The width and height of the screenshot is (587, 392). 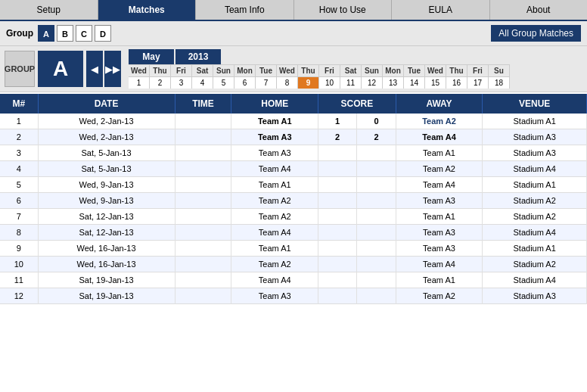 I want to click on cal-day-num: 16, so click(x=457, y=82).